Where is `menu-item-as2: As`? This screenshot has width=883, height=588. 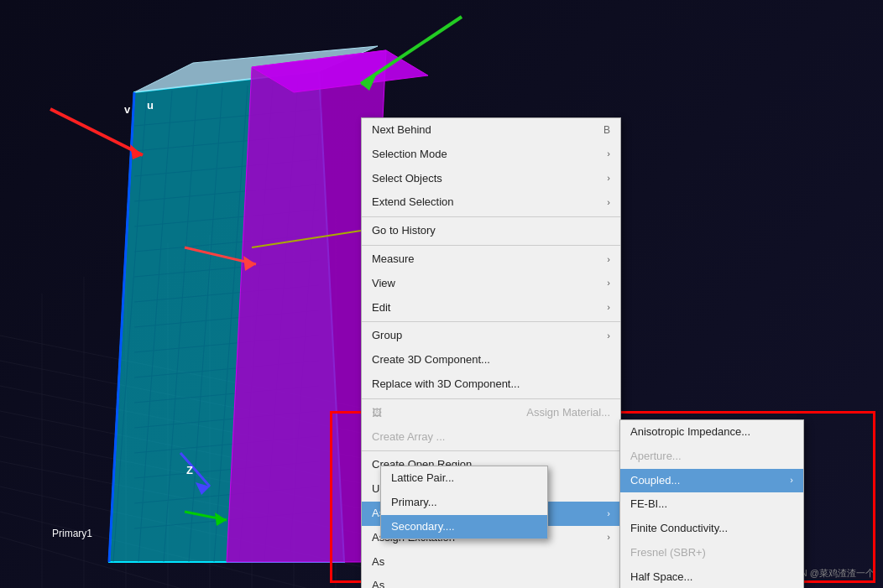 menu-item-as2: As is located at coordinates (491, 580).